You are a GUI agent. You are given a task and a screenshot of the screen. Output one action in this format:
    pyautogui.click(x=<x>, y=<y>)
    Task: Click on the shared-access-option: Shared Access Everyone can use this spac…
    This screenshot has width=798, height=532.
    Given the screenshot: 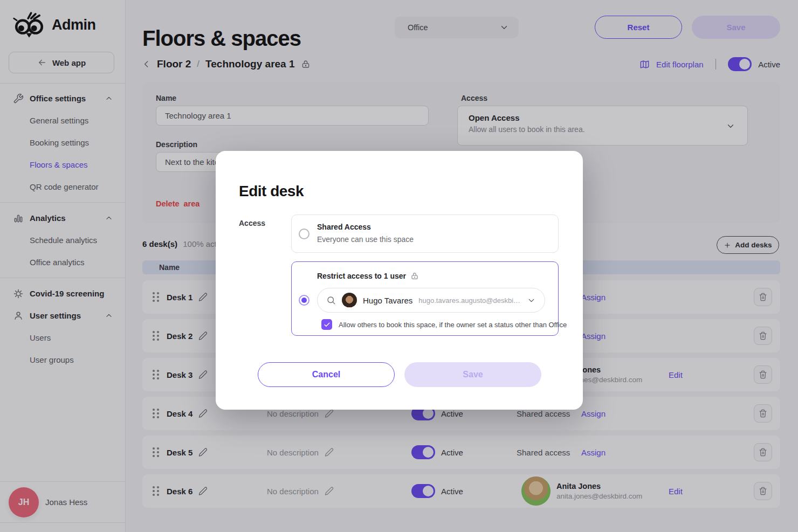 What is the action you would take?
    pyautogui.click(x=425, y=234)
    